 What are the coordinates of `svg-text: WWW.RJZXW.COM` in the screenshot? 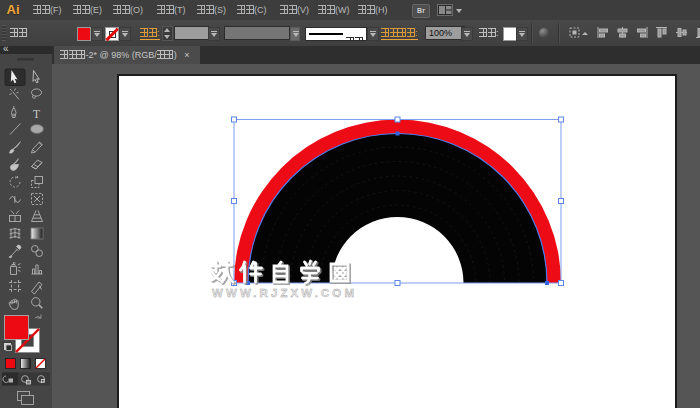 It's located at (284, 293).